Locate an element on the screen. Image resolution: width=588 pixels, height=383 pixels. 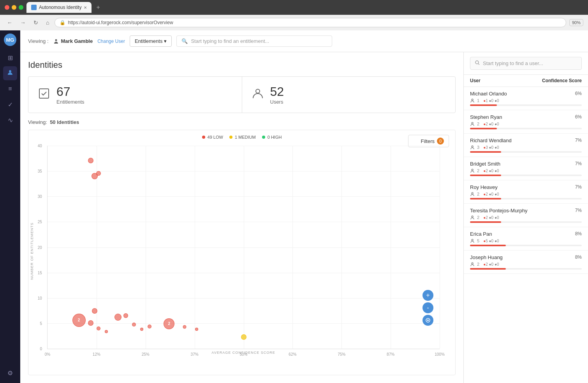
bubble-top1 is located at coordinates (91, 161).